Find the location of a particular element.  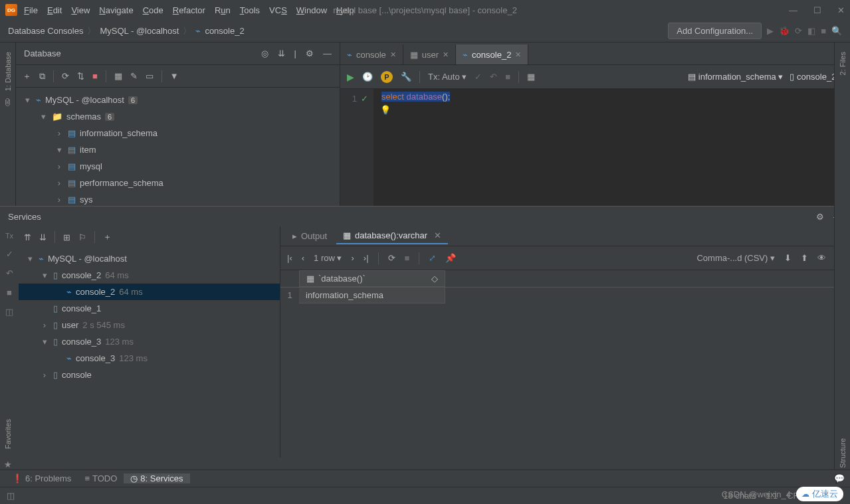

column-header: ▦`database()`◇ is located at coordinates (372, 279).